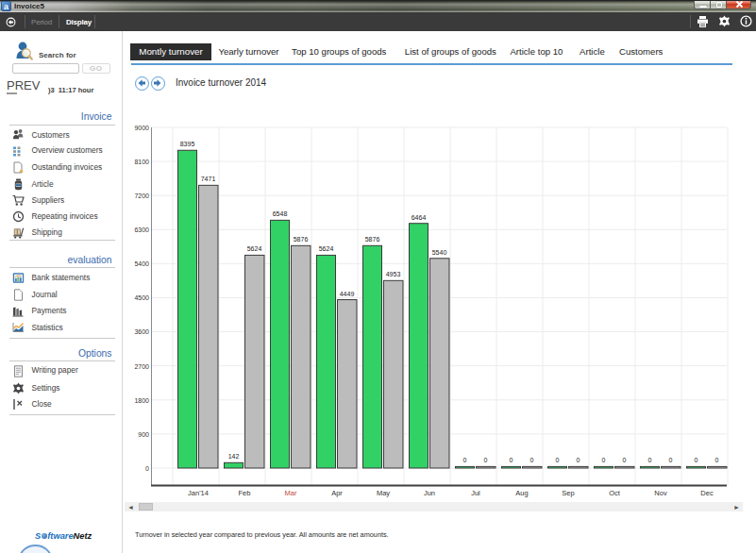 This screenshot has height=553, width=756. I want to click on svg-text: 6548, so click(280, 213).